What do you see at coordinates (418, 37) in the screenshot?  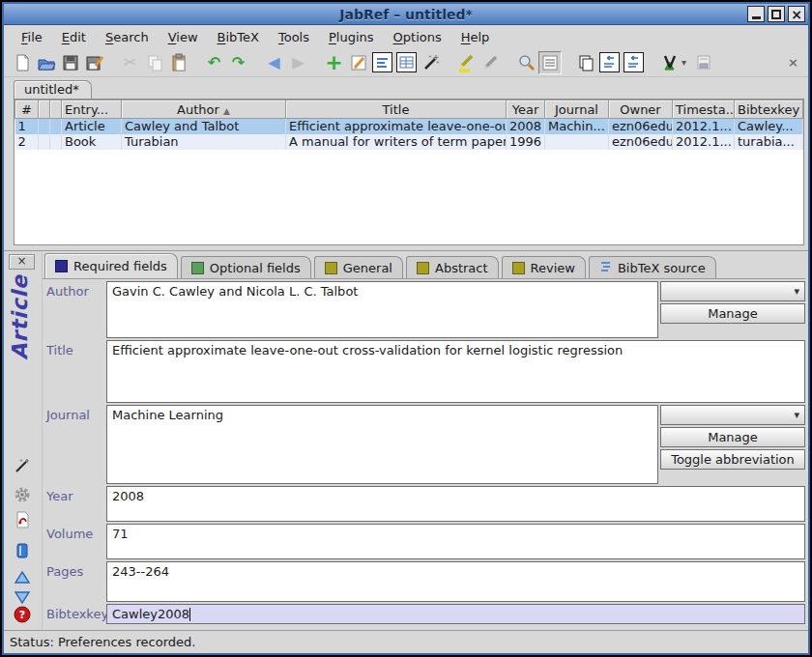 I see `menu-options: Options` at bounding box center [418, 37].